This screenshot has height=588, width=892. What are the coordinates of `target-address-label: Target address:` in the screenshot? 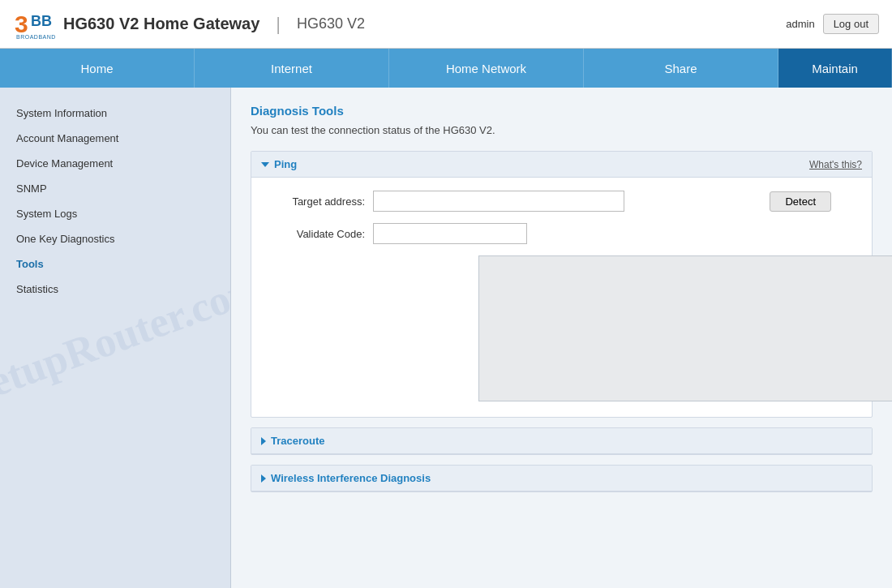 It's located at (320, 201).